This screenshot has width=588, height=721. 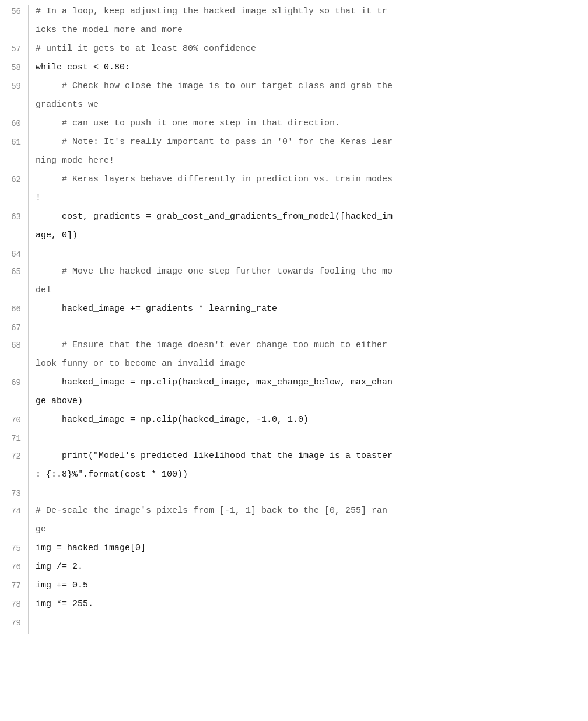 I want to click on line-number: 67, so click(x=14, y=328).